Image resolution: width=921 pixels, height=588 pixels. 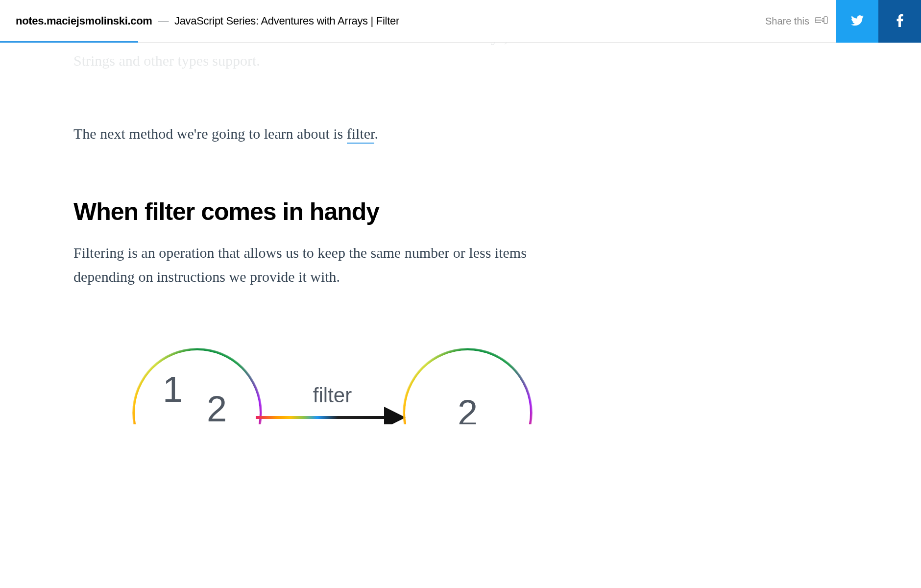 What do you see at coordinates (332, 212) in the screenshot?
I see `section-heading: When filter comes in handy` at bounding box center [332, 212].